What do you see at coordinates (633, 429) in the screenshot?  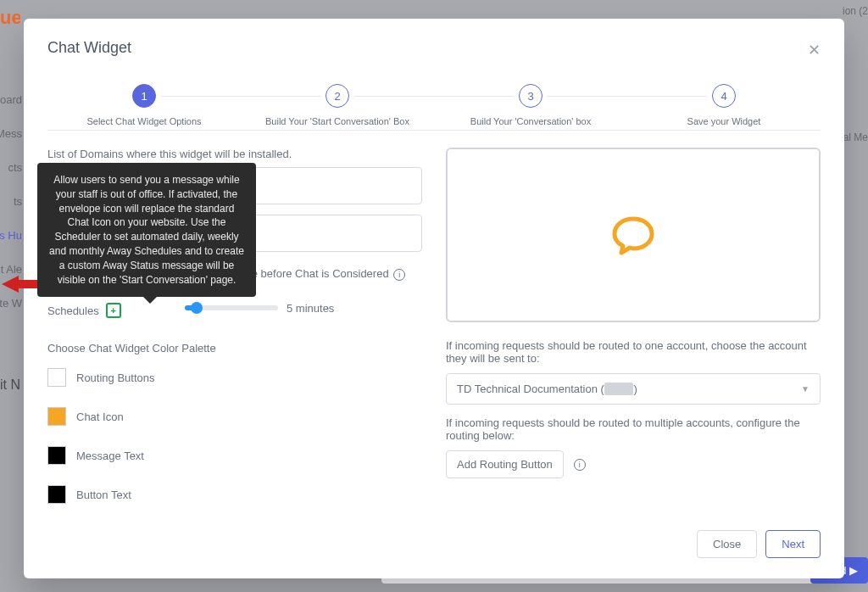 I see `route-multi-text: If incoming requests should be routed to…` at bounding box center [633, 429].